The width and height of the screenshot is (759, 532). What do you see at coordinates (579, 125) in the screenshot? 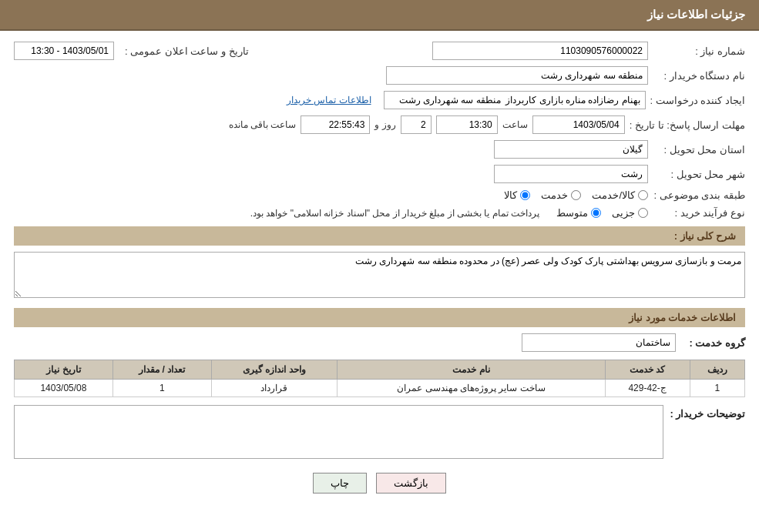
I see `send-date-input` at bounding box center [579, 125].